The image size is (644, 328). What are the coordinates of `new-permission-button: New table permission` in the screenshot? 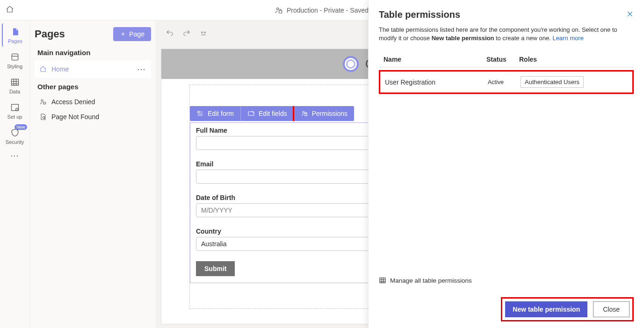 It's located at (546, 309).